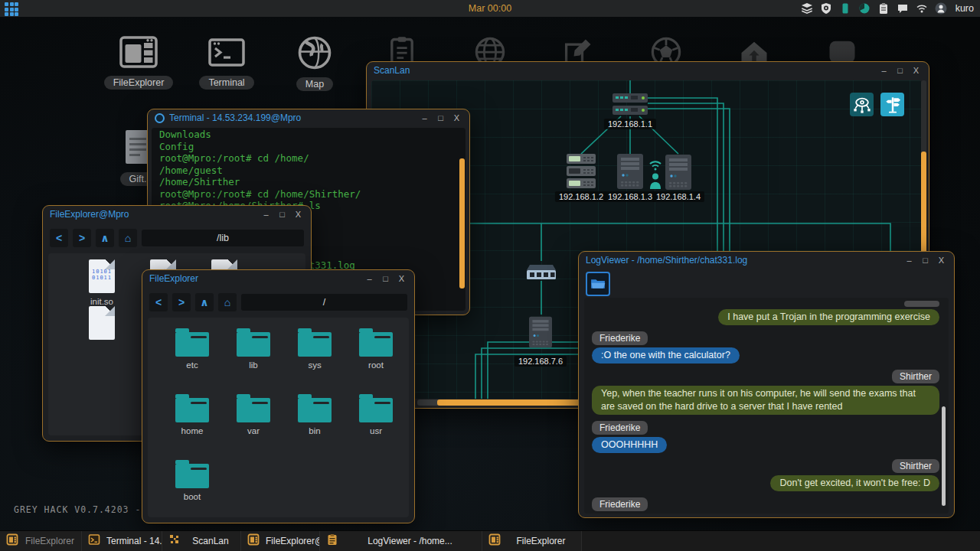 The image size is (980, 551). Describe the element at coordinates (598, 284) in the screenshot. I see `open-folder-icon` at that location.